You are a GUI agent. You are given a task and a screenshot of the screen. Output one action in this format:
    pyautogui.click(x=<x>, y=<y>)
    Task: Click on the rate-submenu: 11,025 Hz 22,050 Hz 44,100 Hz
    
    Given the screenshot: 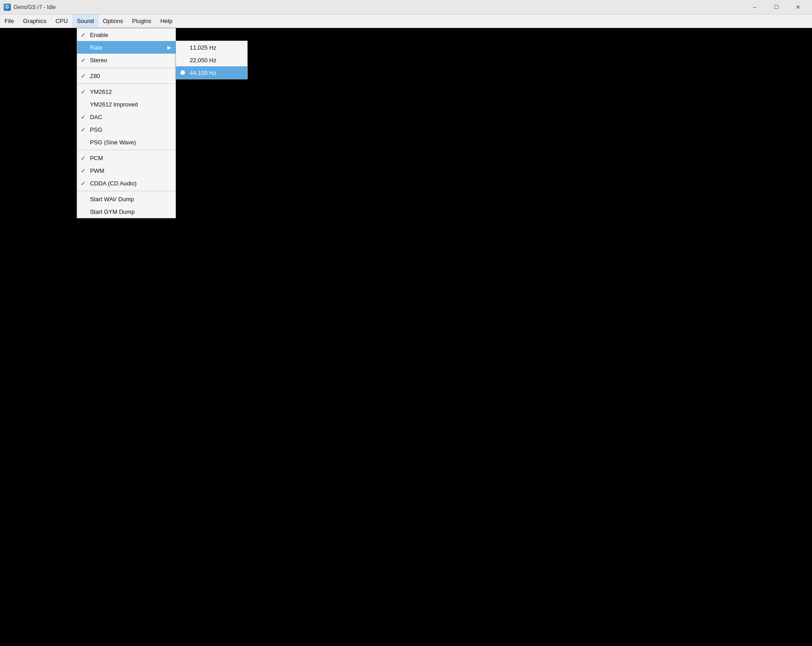 What is the action you would take?
    pyautogui.click(x=212, y=60)
    